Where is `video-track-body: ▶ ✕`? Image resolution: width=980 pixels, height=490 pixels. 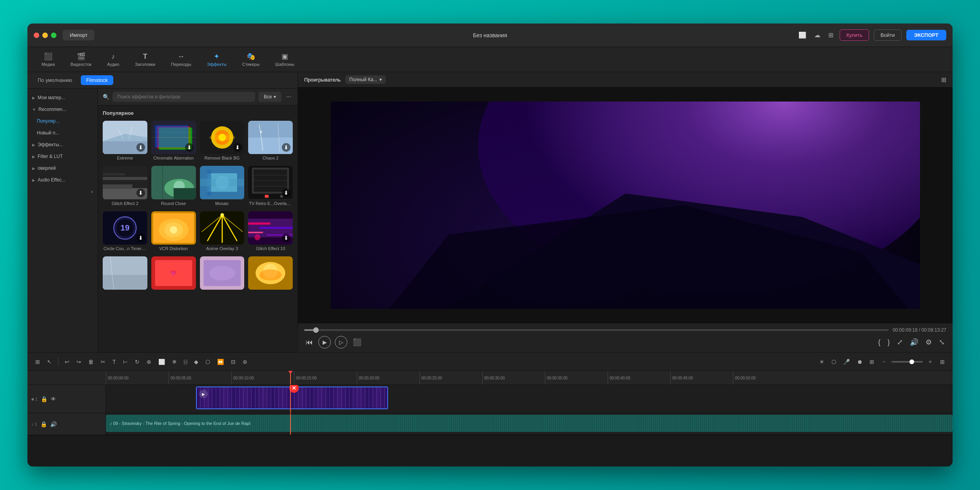
video-track-body: ▶ ✕ is located at coordinates (529, 399).